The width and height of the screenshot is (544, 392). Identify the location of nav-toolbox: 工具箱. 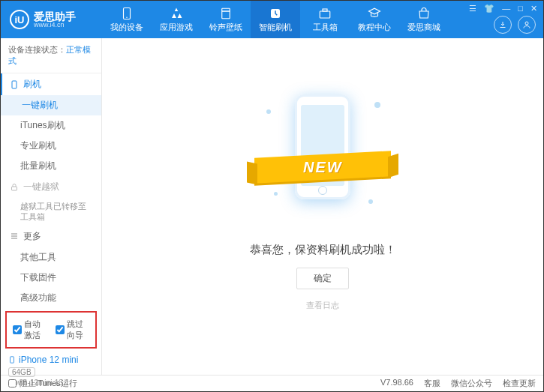
(325, 19).